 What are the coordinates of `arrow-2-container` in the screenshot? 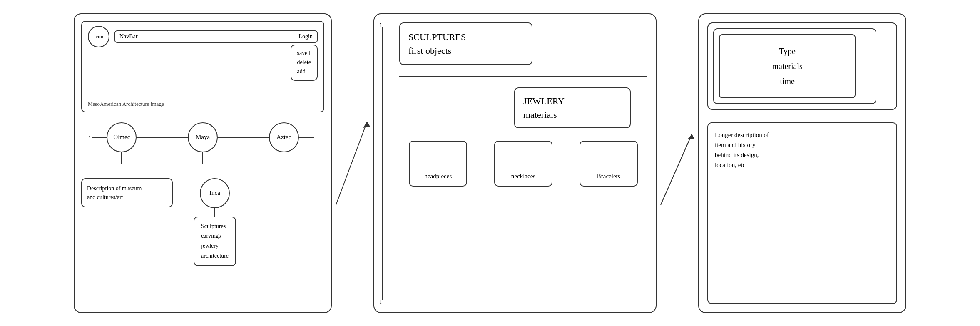 It's located at (677, 163).